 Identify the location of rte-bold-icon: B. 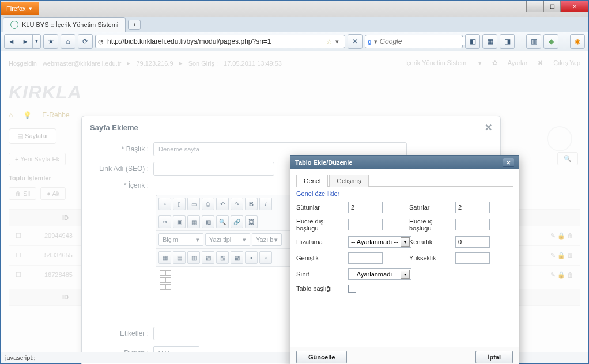
(251, 204).